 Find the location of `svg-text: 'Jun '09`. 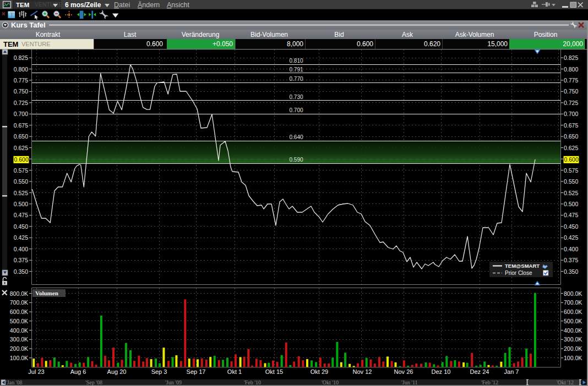

svg-text: 'Jun '09 is located at coordinates (173, 383).